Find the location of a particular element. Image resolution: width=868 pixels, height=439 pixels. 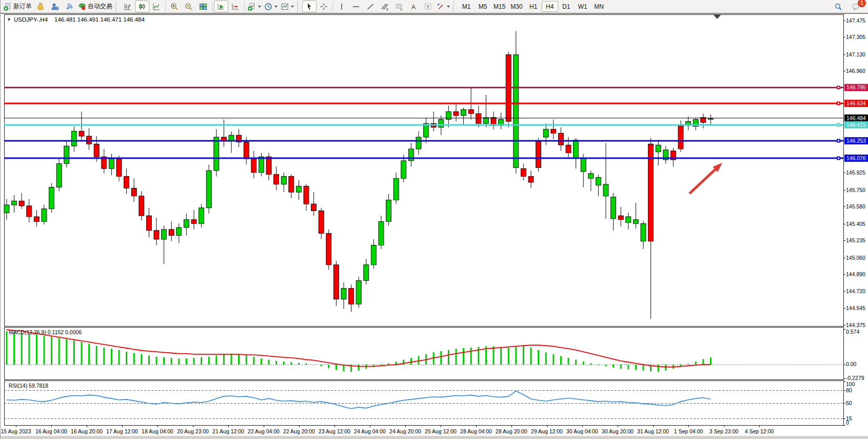

timeframe-d1-button: D1 is located at coordinates (566, 6).